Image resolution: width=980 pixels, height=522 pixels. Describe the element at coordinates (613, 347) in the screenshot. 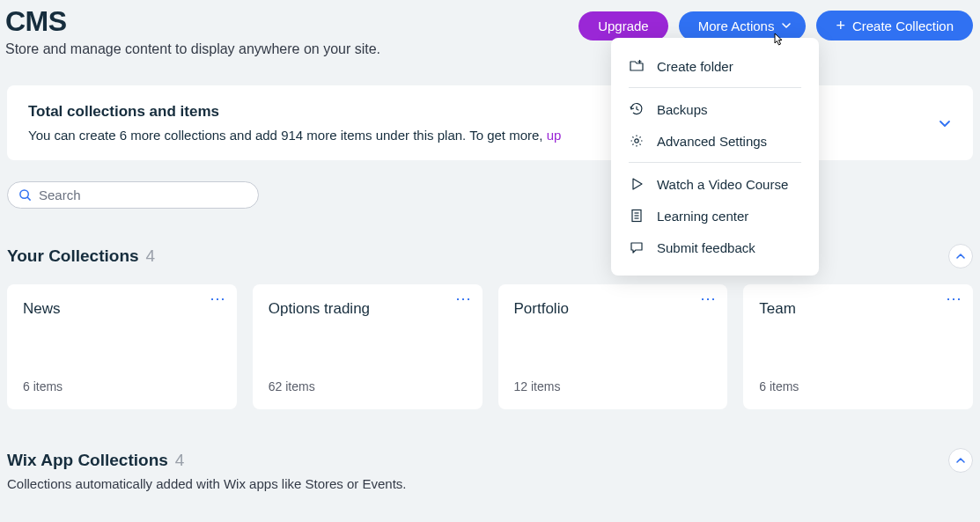

I see `collection-card: ⋯ Portfolio 12 items` at that location.